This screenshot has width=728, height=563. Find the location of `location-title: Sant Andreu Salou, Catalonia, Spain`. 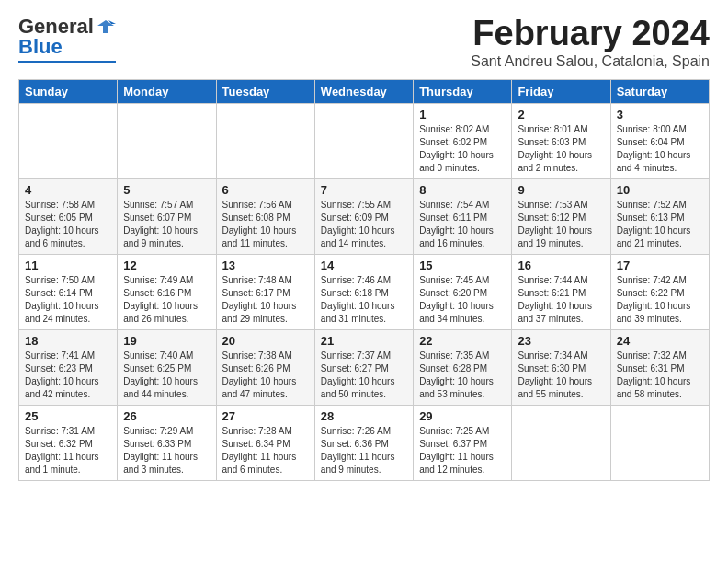

location-title: Sant Andreu Salou, Catalonia, Spain is located at coordinates (590, 62).